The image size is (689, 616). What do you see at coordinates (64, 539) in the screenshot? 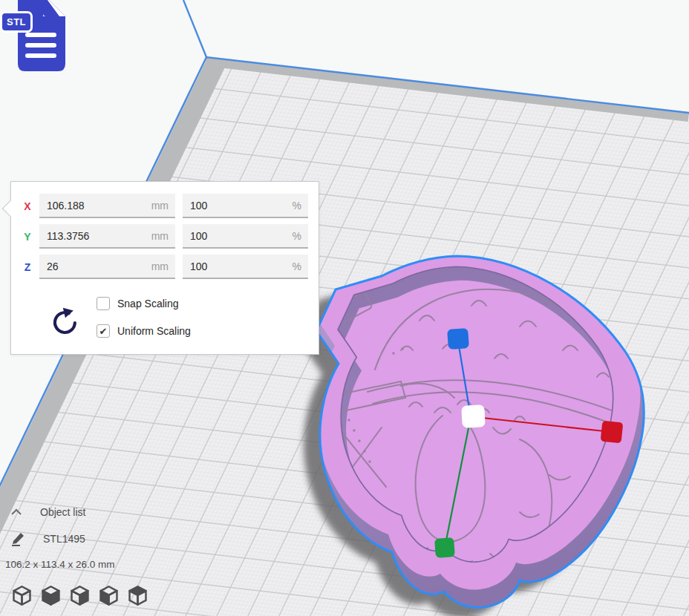
I see `object-name: STL1495` at bounding box center [64, 539].